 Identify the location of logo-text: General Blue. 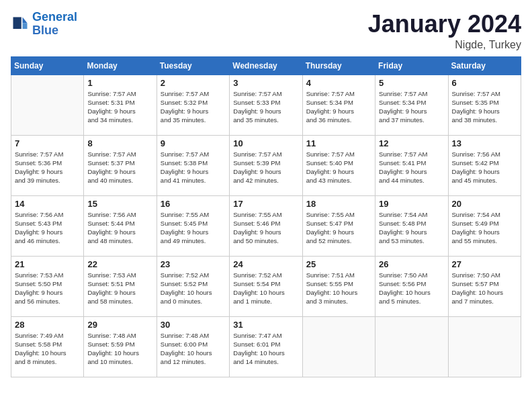
(55, 24).